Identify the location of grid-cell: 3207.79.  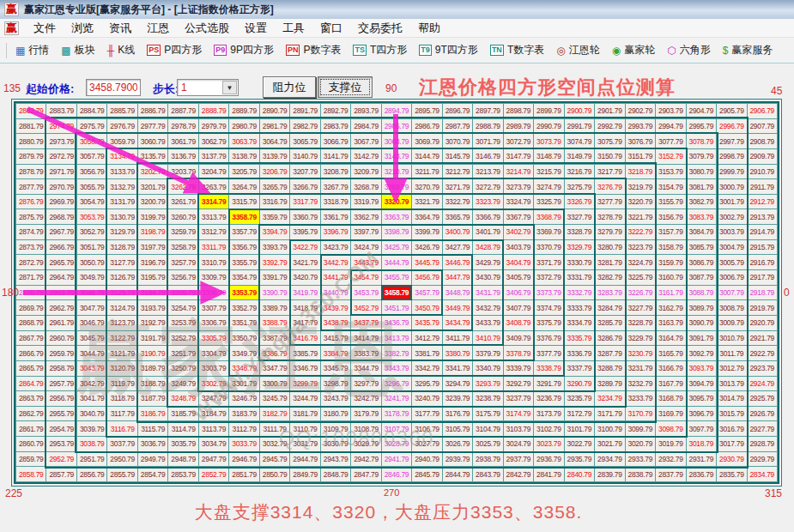
(305, 172).